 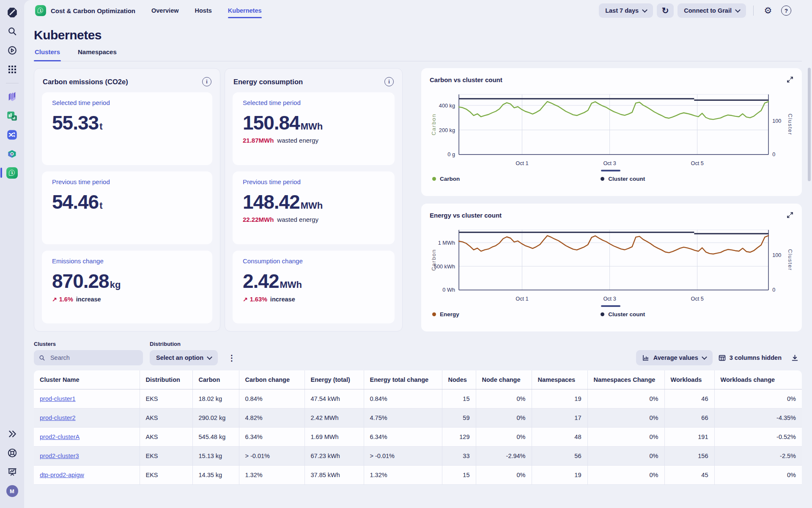 What do you see at coordinates (203, 11) in the screenshot?
I see `nav-tab-hosts: Hosts` at bounding box center [203, 11].